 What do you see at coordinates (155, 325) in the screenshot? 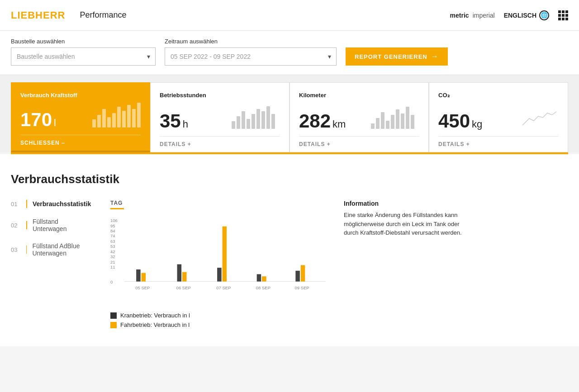
I see `legend-label: Fahrbetrieb: Verbrauch in l` at bounding box center [155, 325].